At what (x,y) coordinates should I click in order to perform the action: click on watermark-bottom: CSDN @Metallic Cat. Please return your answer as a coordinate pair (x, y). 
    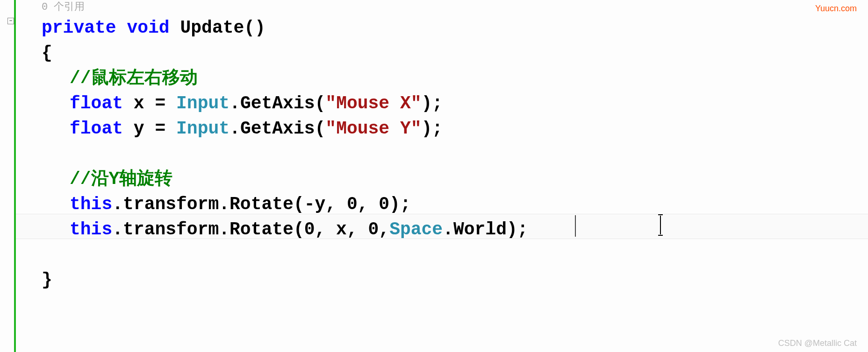
    Looking at the image, I should click on (818, 344).